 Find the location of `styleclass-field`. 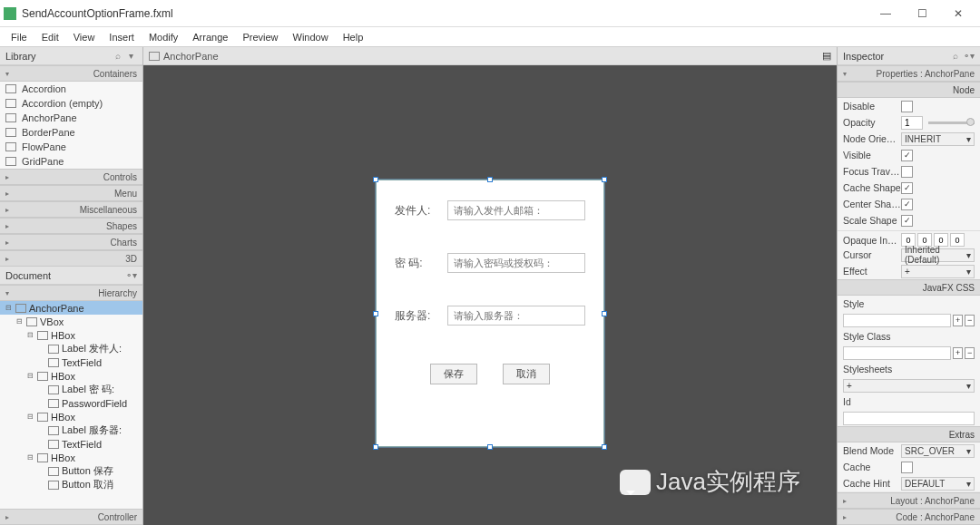

styleclass-field is located at coordinates (897, 354).